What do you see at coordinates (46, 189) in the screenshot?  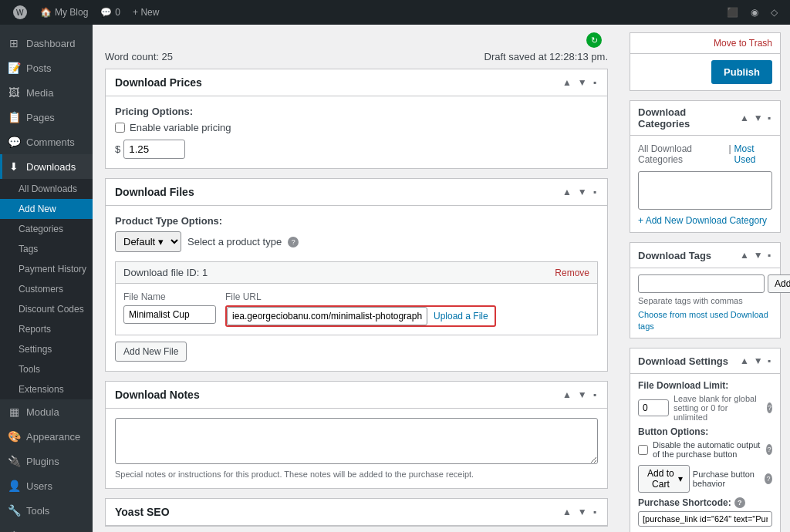 I see `sidebar-item-all-downloads: All Downloads` at bounding box center [46, 189].